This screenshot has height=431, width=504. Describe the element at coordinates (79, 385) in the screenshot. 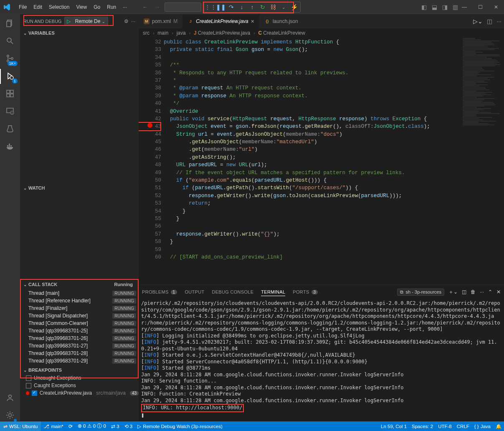

I see `breakpoint-builtin: Caught Exceptions` at that location.